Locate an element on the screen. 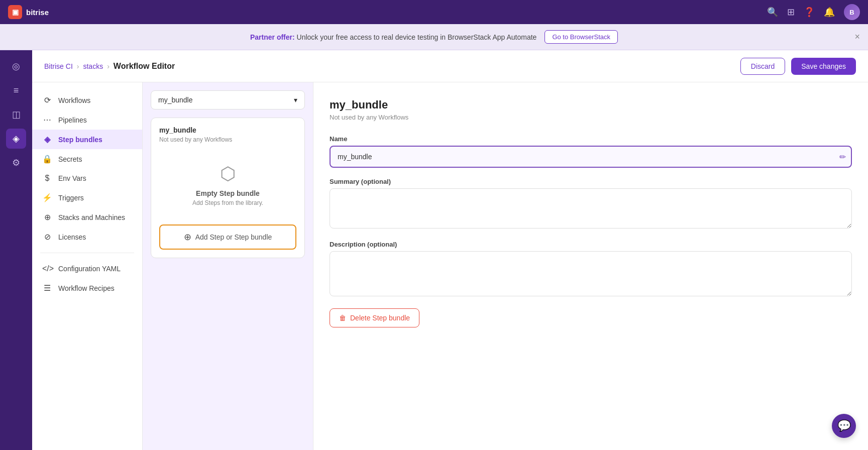 This screenshot has width=868, height=450. triggers-icon: ⚡ is located at coordinates (47, 198).